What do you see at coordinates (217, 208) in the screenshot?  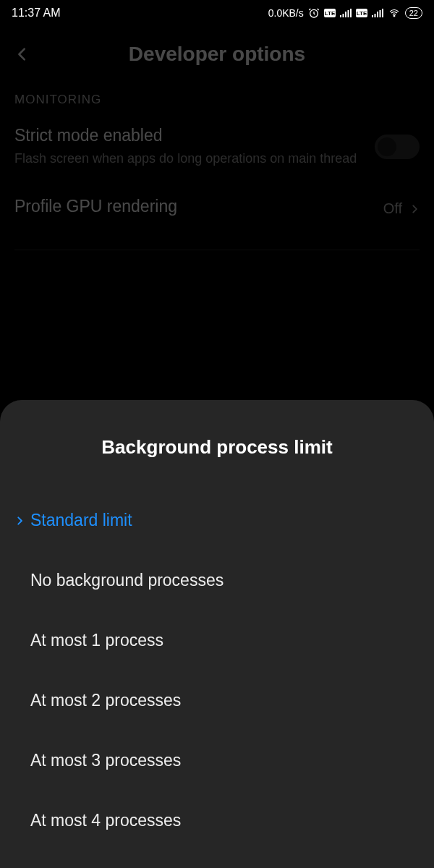 I see `setting-gpu-rendering: Profile GPU rendering Off` at bounding box center [217, 208].